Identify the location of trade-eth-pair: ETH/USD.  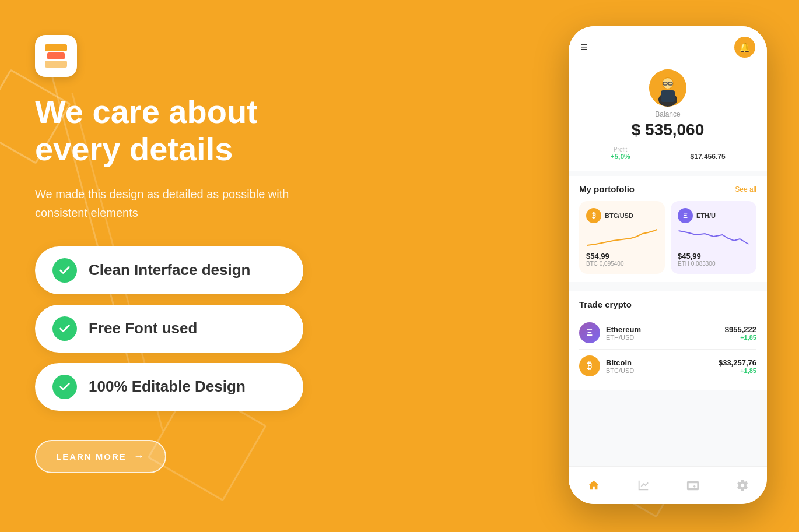
(665, 337).